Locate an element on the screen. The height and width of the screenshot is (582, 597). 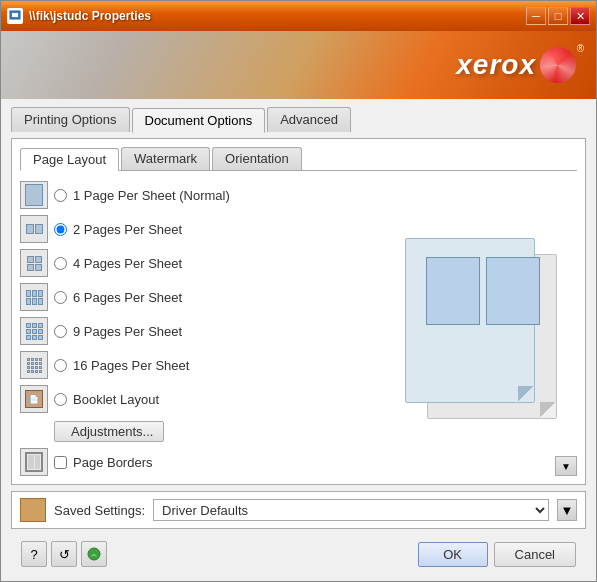
footer-right-buttons: OK Cancel is located at coordinates (497, 554).